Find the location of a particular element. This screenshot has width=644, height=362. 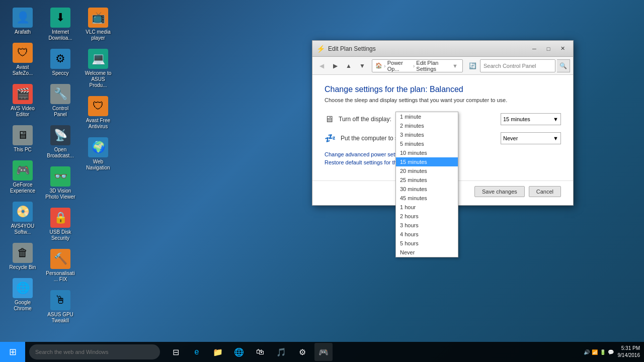

desktop-icon-img-recycle-bin: 🗑 is located at coordinates (23, 253).